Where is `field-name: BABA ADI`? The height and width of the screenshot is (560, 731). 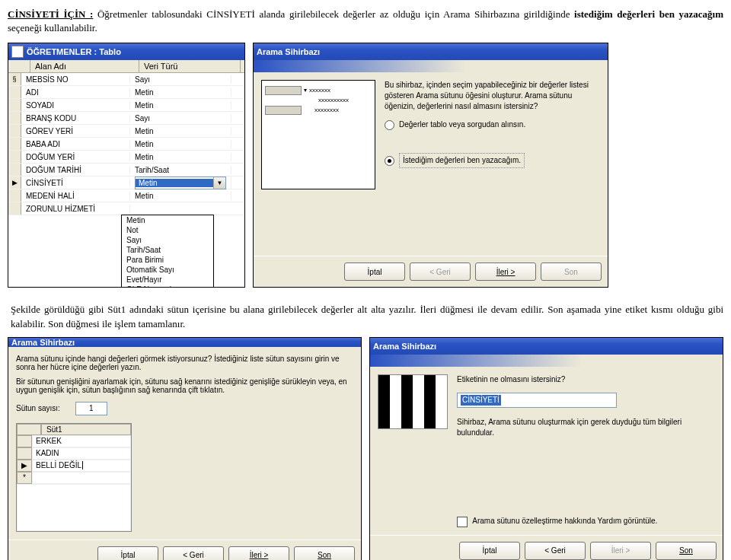
field-name: BABA ADI is located at coordinates (76, 145).